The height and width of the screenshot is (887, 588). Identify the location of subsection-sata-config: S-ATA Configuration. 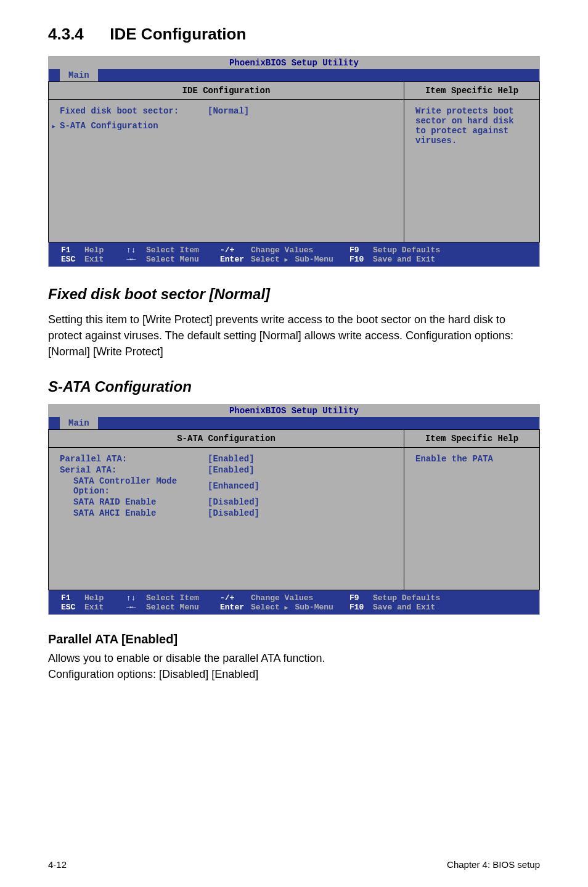
(294, 387).